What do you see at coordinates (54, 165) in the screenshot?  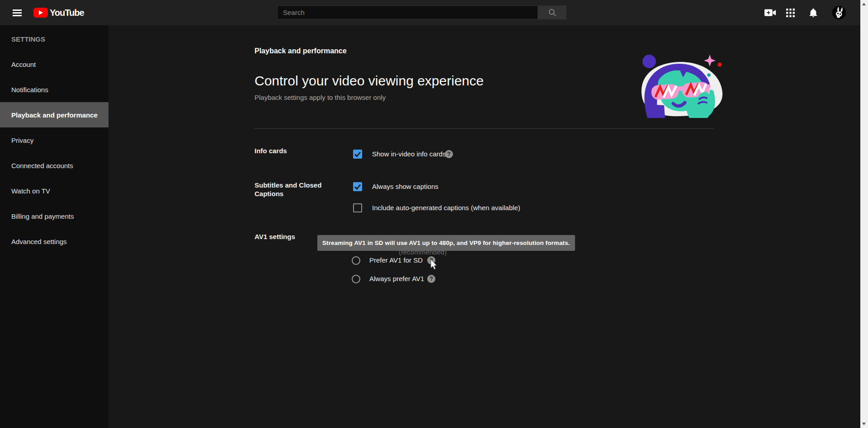 I see `sidebar-item-connected-accounts: Connected accounts` at bounding box center [54, 165].